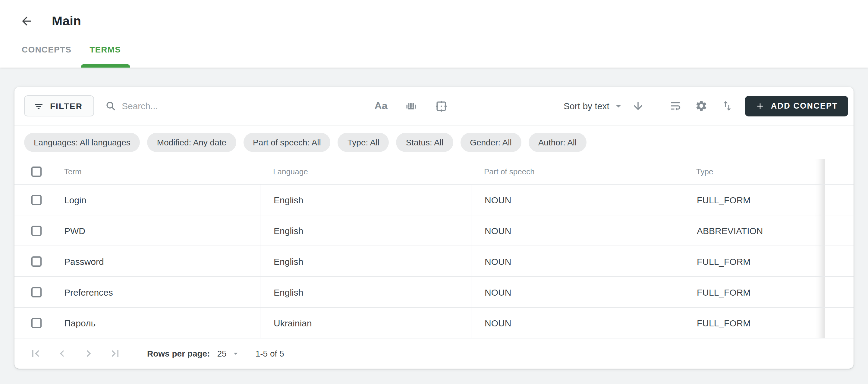 This screenshot has height=384, width=868. I want to click on table-header-row: Term Language Part of speech Type, so click(434, 172).